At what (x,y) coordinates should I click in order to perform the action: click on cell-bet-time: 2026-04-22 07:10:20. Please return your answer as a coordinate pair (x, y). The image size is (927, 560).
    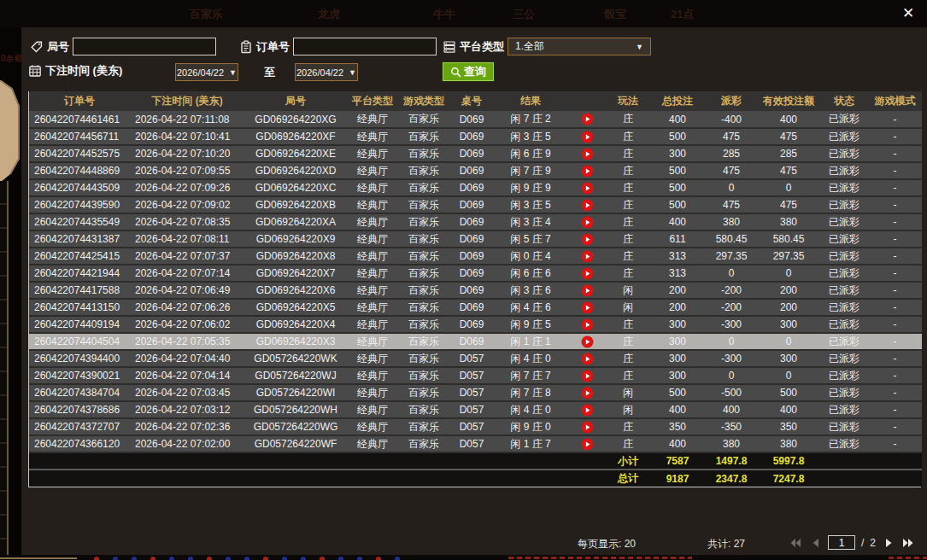
    Looking at the image, I should click on (187, 154).